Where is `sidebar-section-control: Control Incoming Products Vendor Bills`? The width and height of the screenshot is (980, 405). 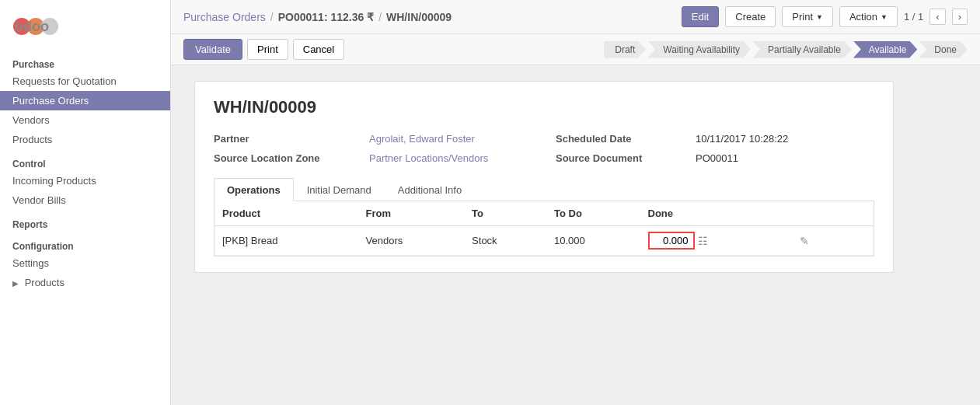
sidebar-section-control: Control Incoming Products Vendor Bills is located at coordinates (85, 181).